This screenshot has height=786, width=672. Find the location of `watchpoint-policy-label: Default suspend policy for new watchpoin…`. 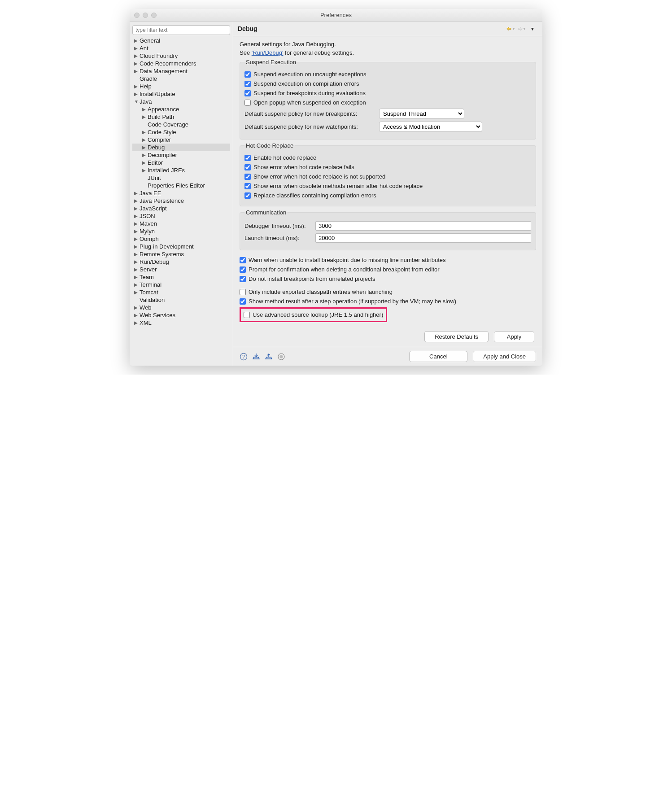

watchpoint-policy-label: Default suspend policy for new watchpoin… is located at coordinates (310, 127).